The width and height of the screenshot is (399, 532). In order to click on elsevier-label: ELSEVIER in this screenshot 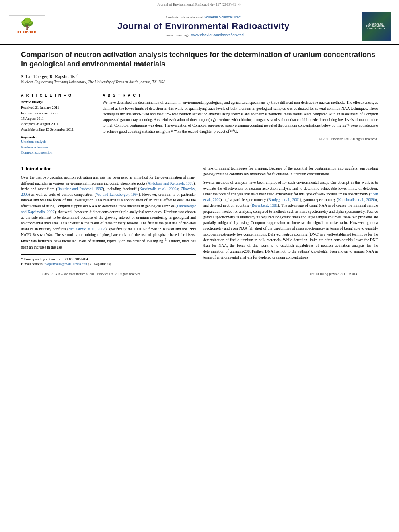, I will do `click(27, 32)`.